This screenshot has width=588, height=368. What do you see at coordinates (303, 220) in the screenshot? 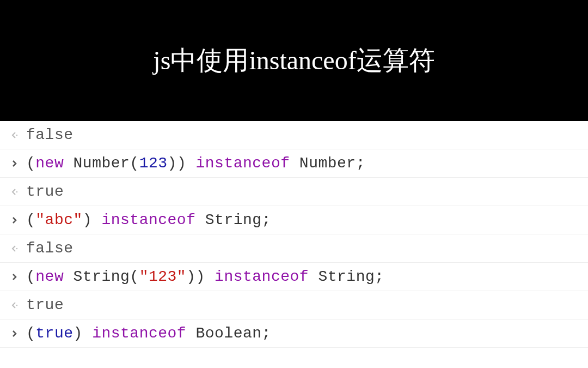
I see `console-row-content: ("abc") instanceof String;` at bounding box center [303, 220].